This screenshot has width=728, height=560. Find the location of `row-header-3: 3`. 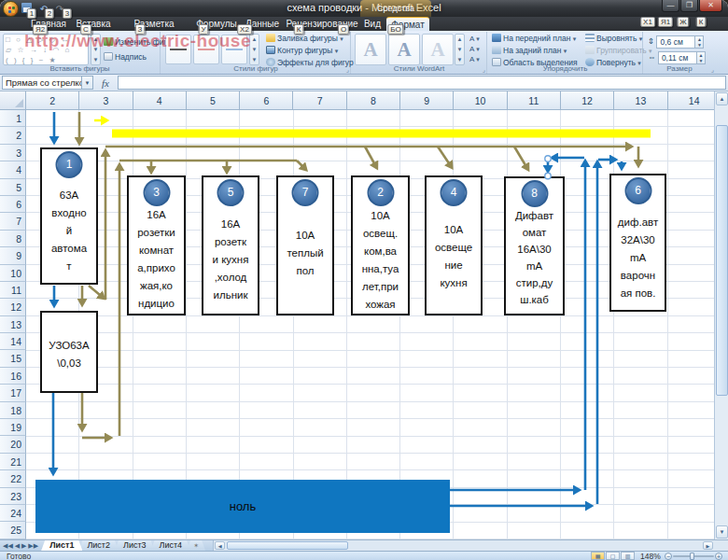

row-header-3: 3 is located at coordinates (13, 153).